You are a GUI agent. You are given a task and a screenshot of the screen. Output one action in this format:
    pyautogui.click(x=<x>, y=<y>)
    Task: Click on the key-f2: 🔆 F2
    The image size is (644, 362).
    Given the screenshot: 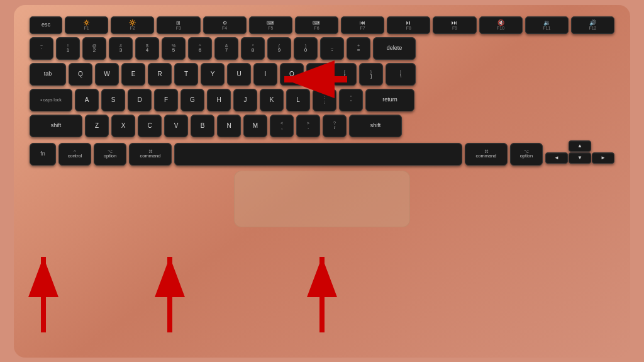 What is the action you would take?
    pyautogui.click(x=132, y=25)
    